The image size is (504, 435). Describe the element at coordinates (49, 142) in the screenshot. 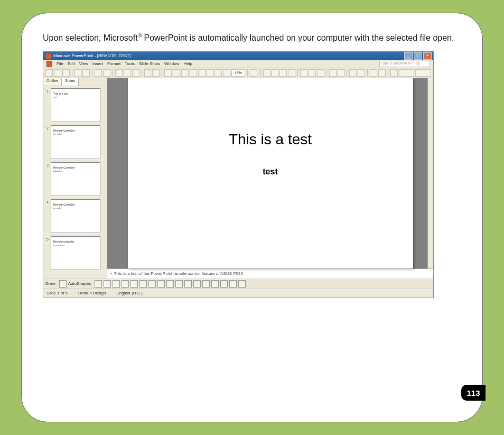

I see `thumb-number: 2` at that location.